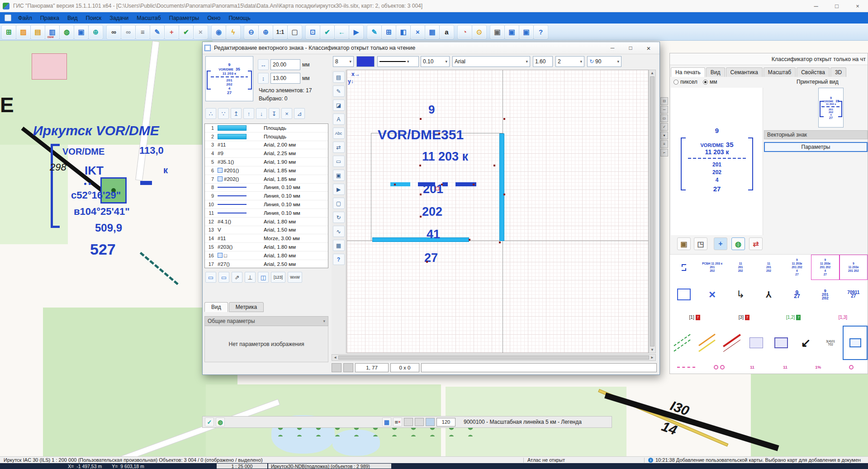 Image resolution: width=868 pixels, height=469 pixels. What do you see at coordinates (664, 127) in the screenshot?
I see `mini-button: ✓` at bounding box center [664, 127].